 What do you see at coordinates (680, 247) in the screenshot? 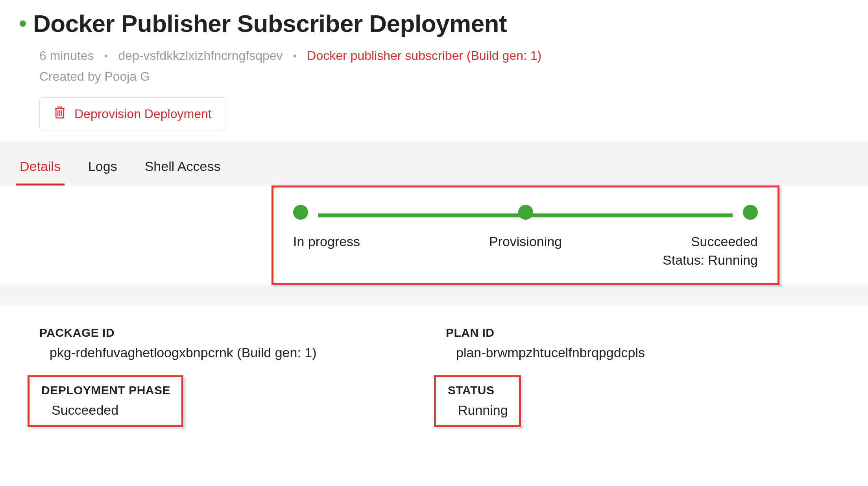
I see `step-label-3: Succeeded Status: Running` at bounding box center [680, 247].